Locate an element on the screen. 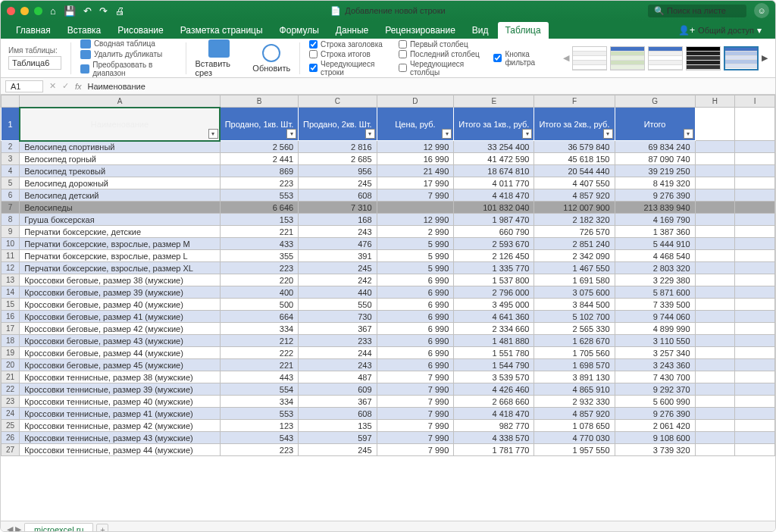  cell: 3 495 000 is located at coordinates (494, 305).